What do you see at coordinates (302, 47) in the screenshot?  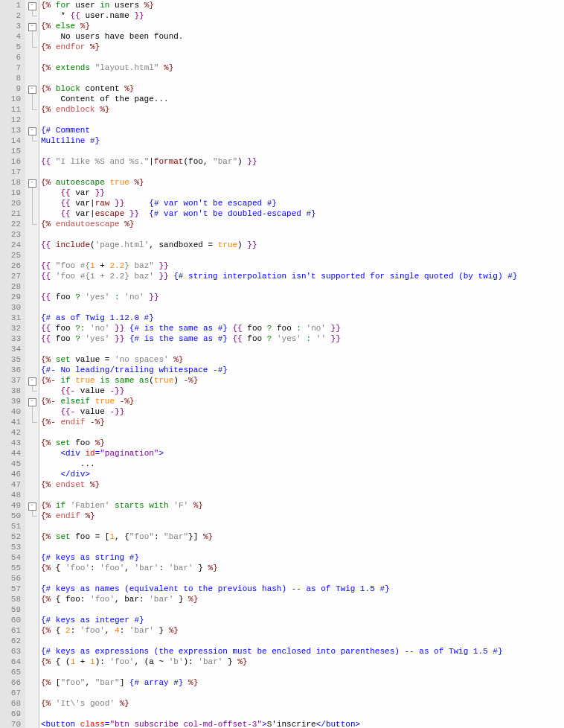 I see `code-line: {% endfor %}` at bounding box center [302, 47].